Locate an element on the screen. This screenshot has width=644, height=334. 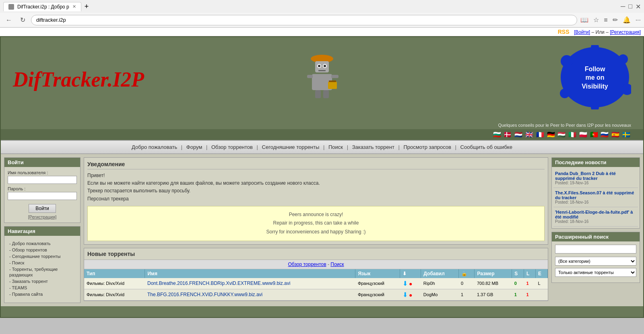
news-item-title-1: Panda Dub_Born 2 Dub à été supprimé du t… is located at coordinates (596, 176).